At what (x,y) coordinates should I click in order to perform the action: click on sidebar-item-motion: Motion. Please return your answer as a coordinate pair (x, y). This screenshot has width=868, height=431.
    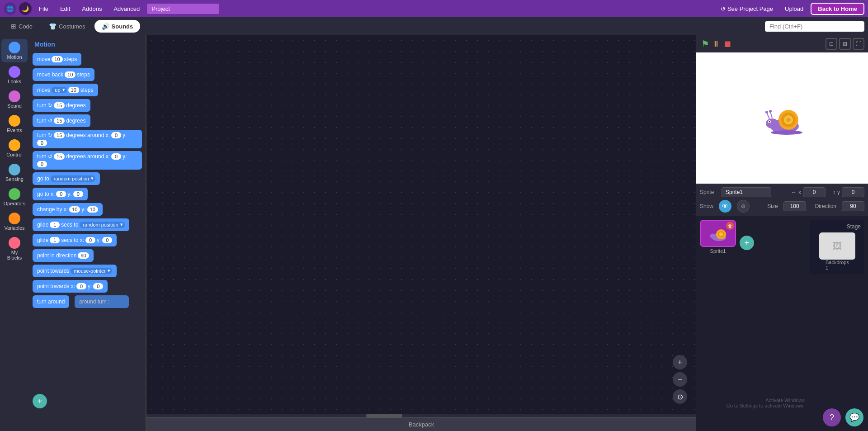
    Looking at the image, I should click on (14, 51).